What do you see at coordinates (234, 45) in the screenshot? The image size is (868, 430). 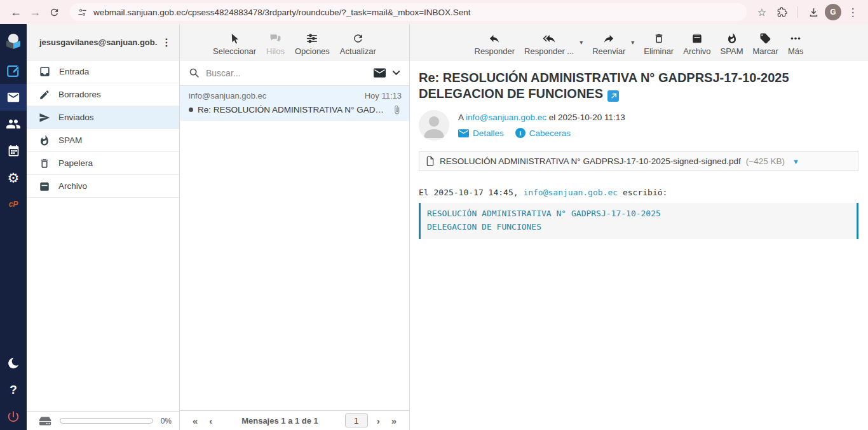 I see `select-button: Seleccionar` at bounding box center [234, 45].